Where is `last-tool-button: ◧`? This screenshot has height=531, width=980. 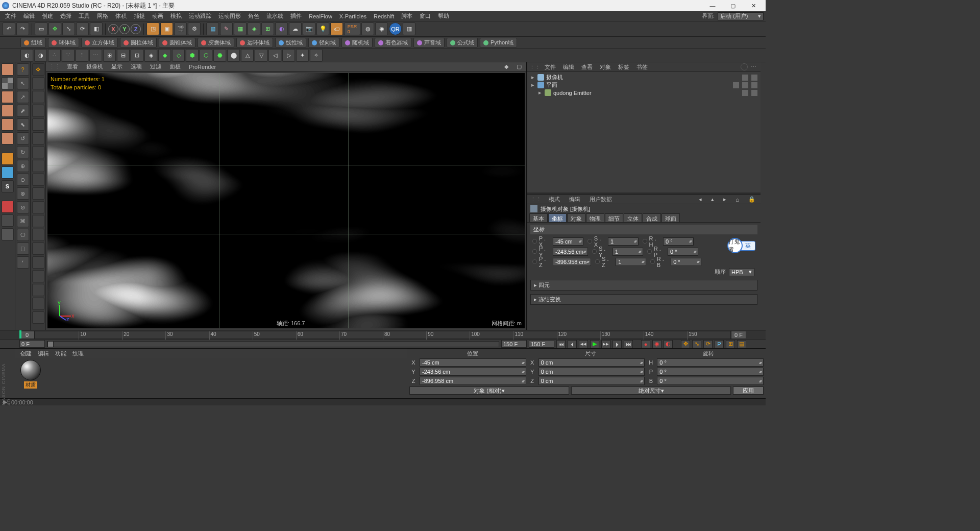
last-tool-button: ◧ is located at coordinates (96, 29).